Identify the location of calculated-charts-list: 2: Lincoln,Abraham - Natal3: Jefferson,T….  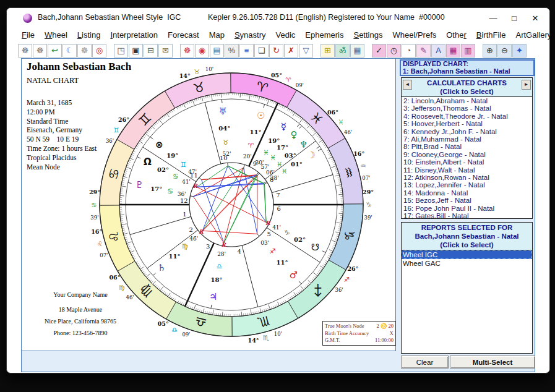
(467, 158).